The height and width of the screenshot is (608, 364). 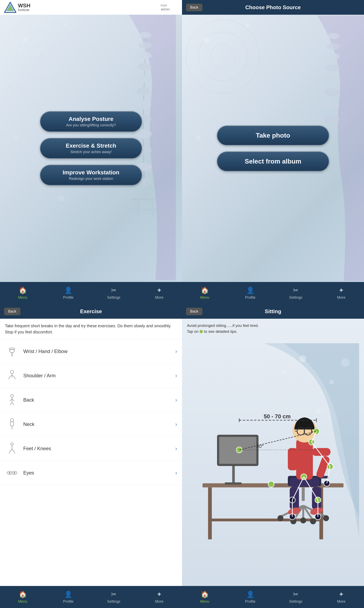 What do you see at coordinates (176, 351) in the screenshot?
I see `wrist-arrow: ›` at bounding box center [176, 351].